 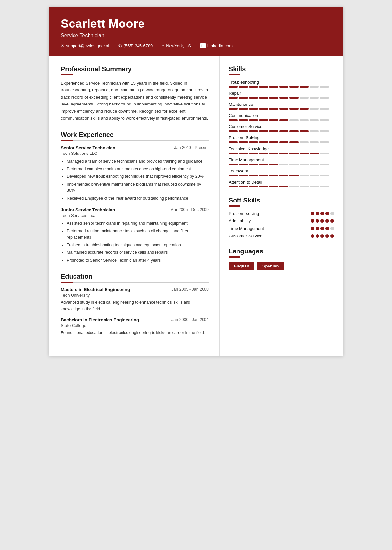 I want to click on job-2: Junior Service Technician Mar 2005 - Dec…, so click(x=135, y=235).